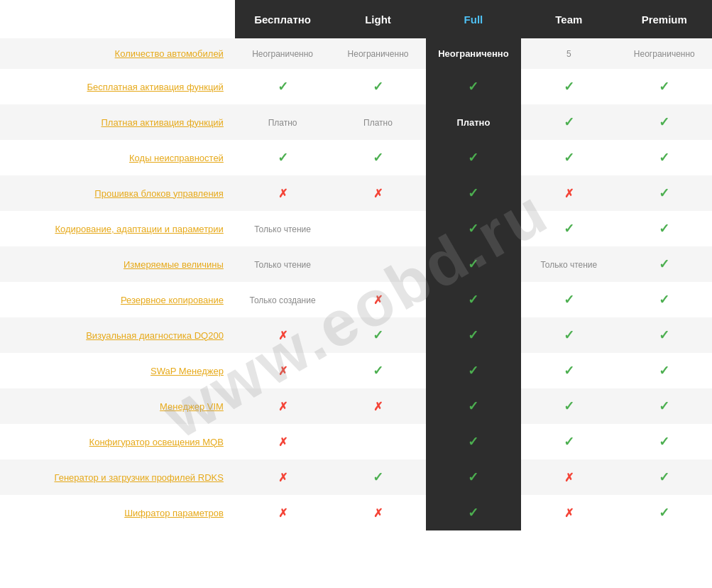 This screenshot has height=588, width=712. Describe the element at coordinates (192, 406) in the screenshot. I see `feature-link: Менеджер VIM` at that location.